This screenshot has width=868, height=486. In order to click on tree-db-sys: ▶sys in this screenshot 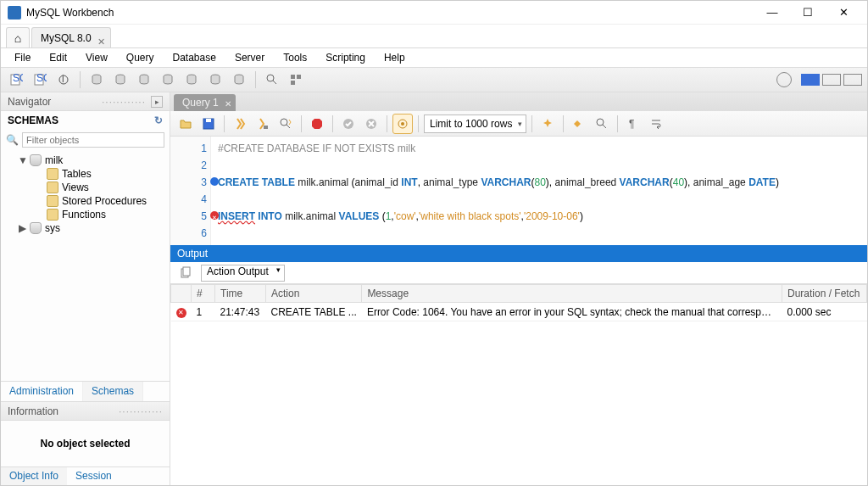, I will do `click(85, 228)`.